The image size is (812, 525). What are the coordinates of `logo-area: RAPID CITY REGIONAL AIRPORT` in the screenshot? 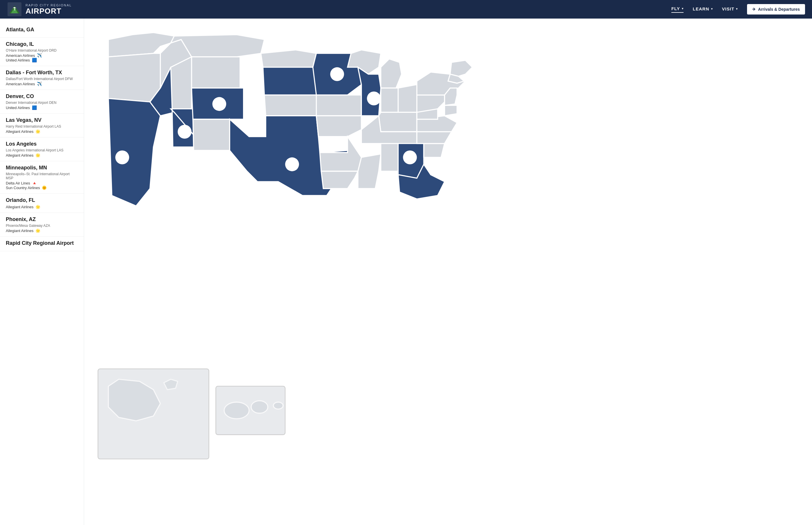 It's located at (39, 9).